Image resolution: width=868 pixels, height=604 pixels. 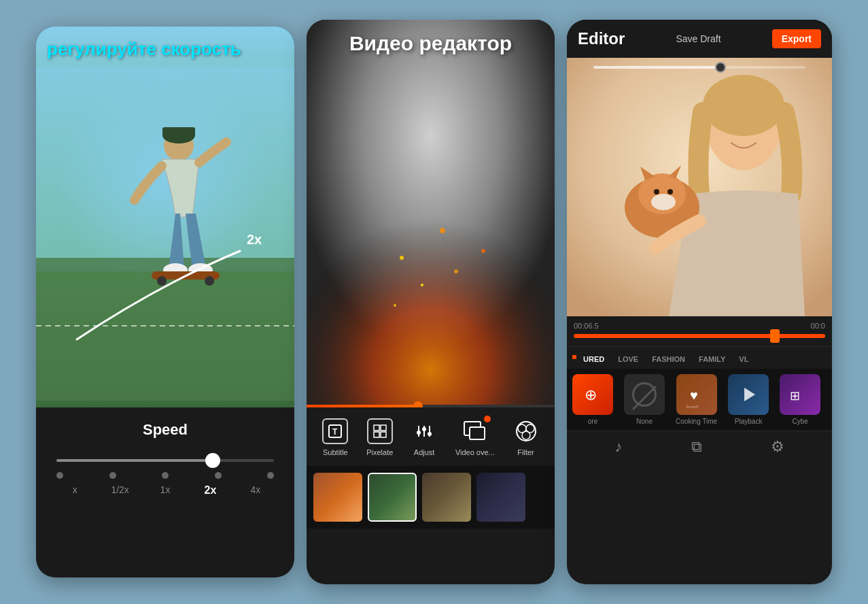 I want to click on filter-icon, so click(x=526, y=431).